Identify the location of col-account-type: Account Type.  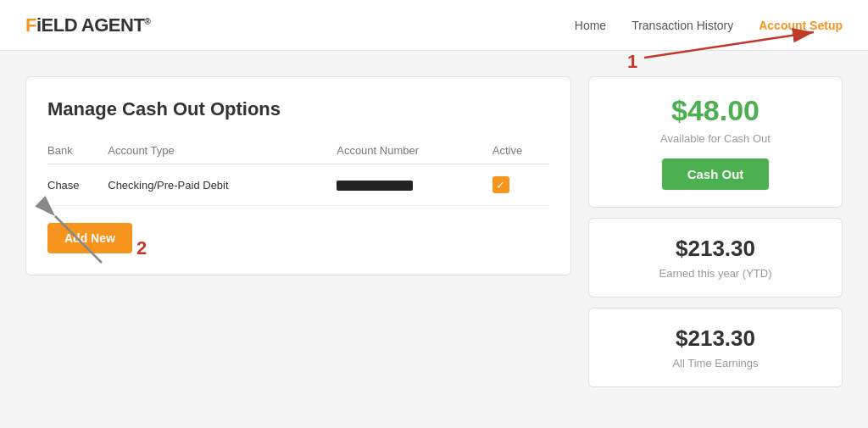
(222, 151).